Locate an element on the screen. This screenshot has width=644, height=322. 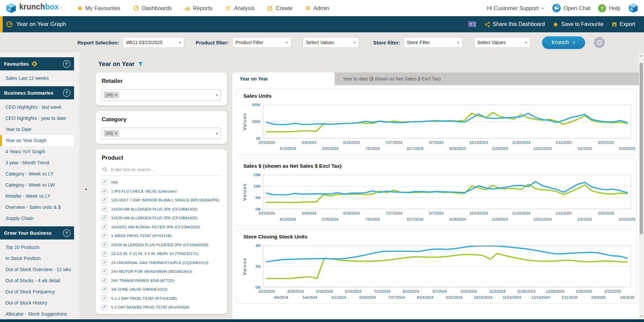
product-item: ✓24 UNIVERSAL GAS THERMOCOUPLE (CQ100A10… is located at coordinates (161, 263).